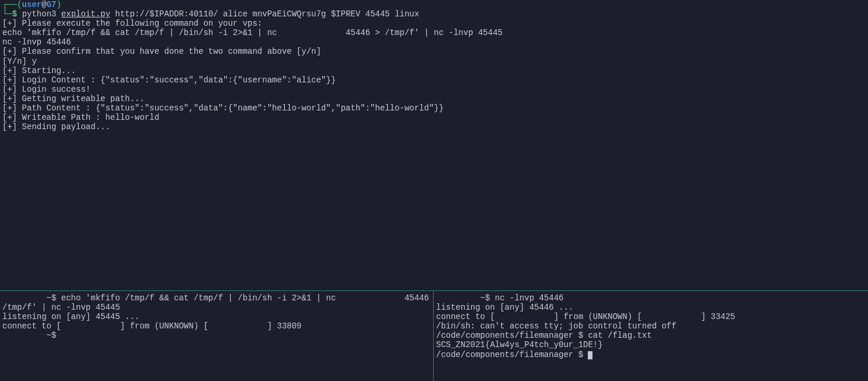 The width and height of the screenshot is (868, 381). Describe the element at coordinates (512, 355) in the screenshot. I see `shell-prompt-text: /code/components/filemanager $` at that location.